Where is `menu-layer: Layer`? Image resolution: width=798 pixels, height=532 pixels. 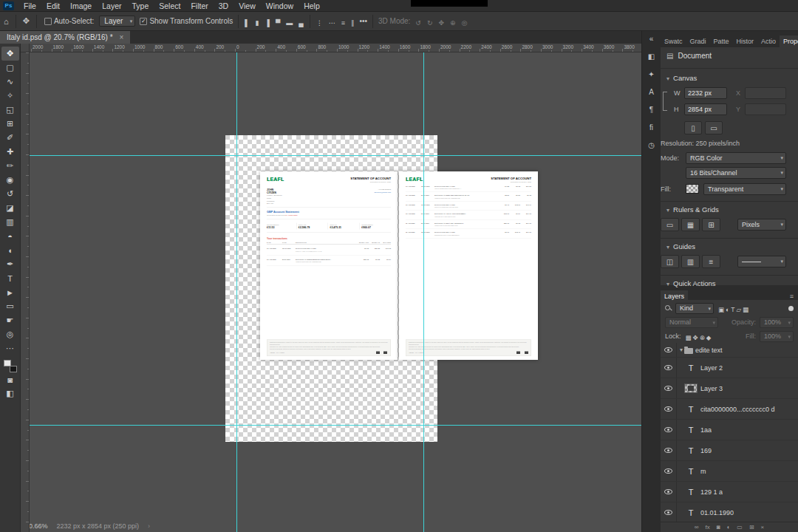
menu-layer: Layer is located at coordinates (112, 6).